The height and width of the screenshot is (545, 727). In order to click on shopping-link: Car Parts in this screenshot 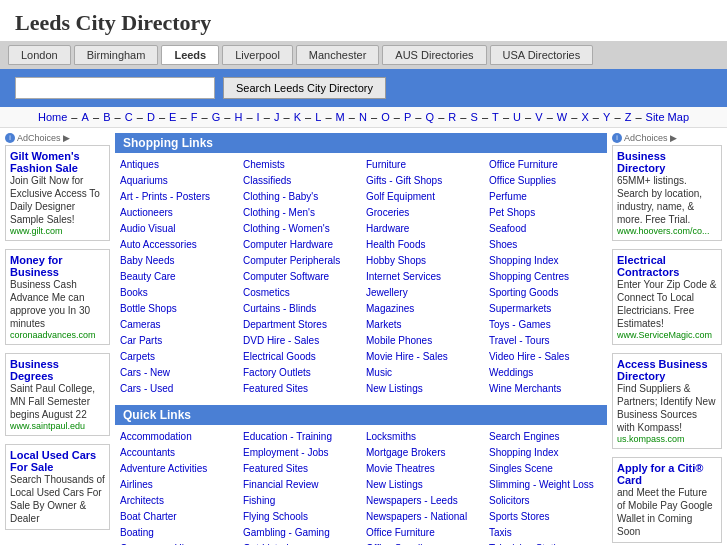, I will do `click(176, 341)`.